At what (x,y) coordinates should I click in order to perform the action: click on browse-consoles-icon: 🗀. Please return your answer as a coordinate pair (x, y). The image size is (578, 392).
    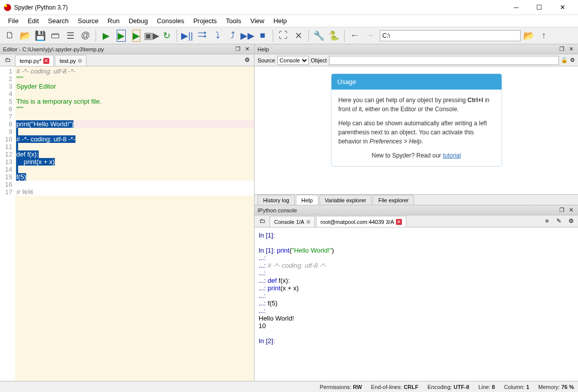
    Looking at the image, I should click on (263, 221).